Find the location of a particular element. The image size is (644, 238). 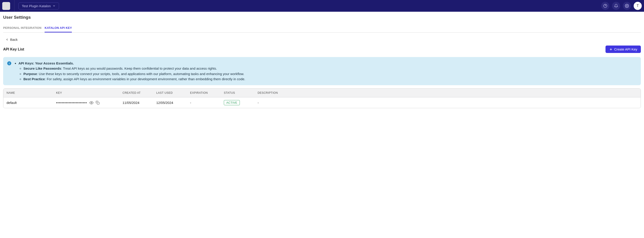

help-icon is located at coordinates (605, 6).